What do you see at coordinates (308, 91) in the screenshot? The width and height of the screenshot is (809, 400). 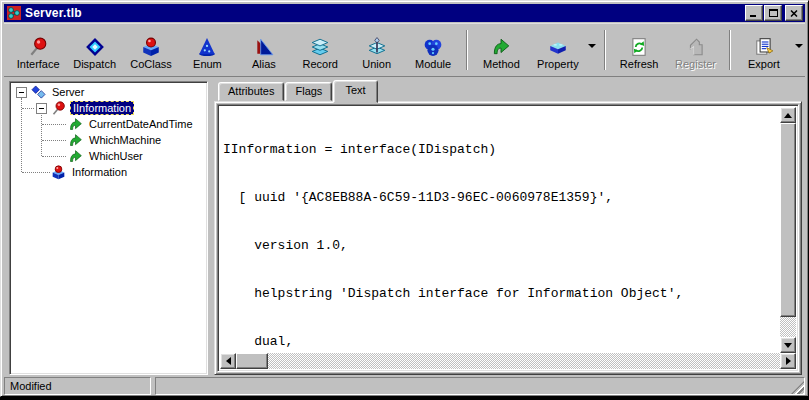 I see `tab-label: Flags` at bounding box center [308, 91].